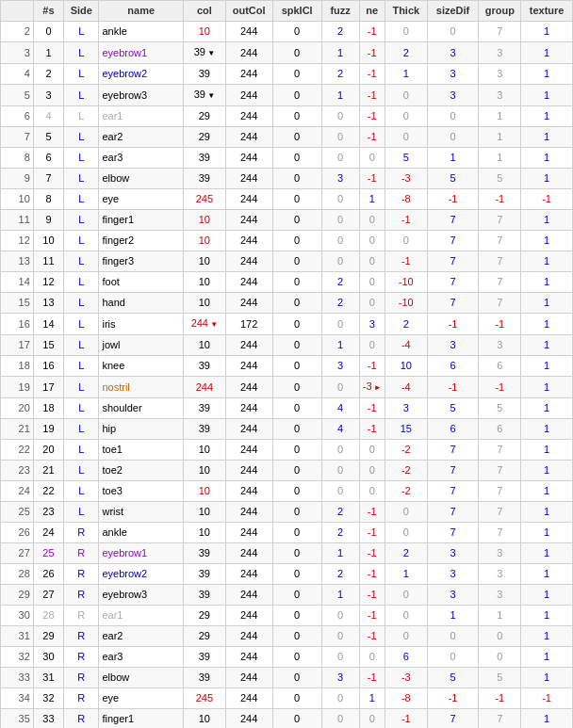 This screenshot has height=728, width=573. I want to click on table-row: 2725Reyebrow13924401-12331, so click(286, 554).